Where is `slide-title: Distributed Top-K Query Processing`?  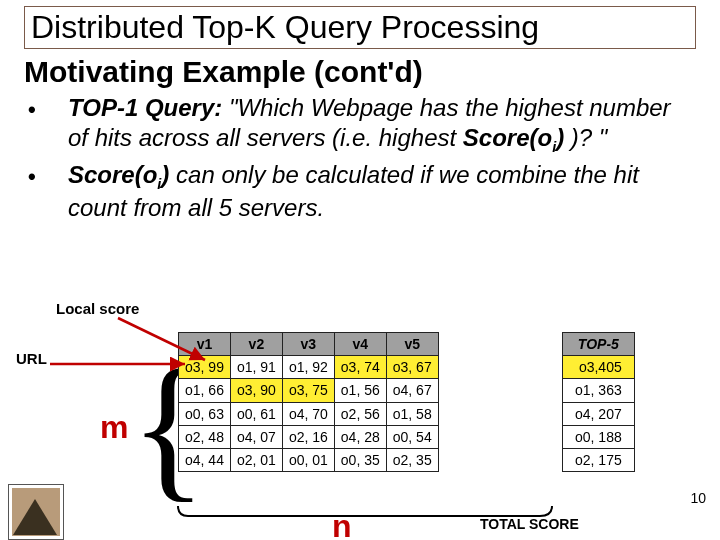
slide-title: Distributed Top-K Query Processing is located at coordinates (360, 28).